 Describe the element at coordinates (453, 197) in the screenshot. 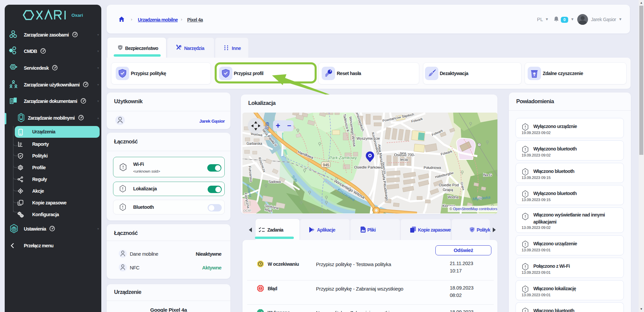

I see `svg-text: Wodna` at that location.